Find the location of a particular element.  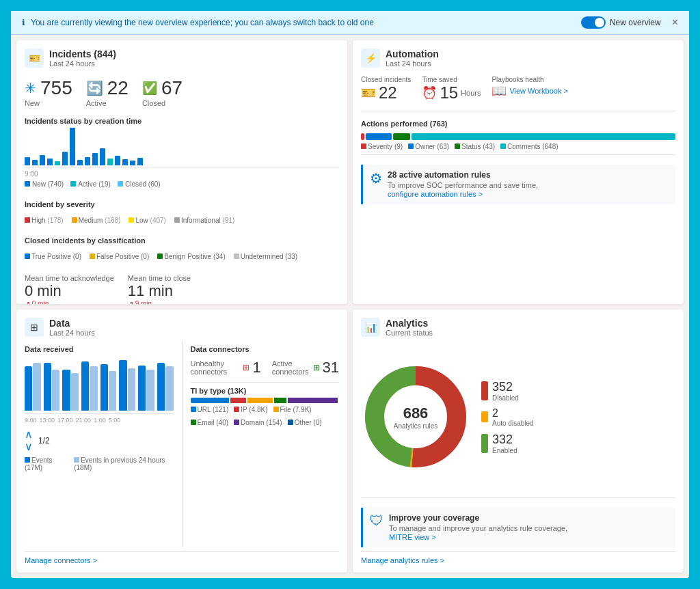

incidents-bar-chart is located at coordinates (182, 148).